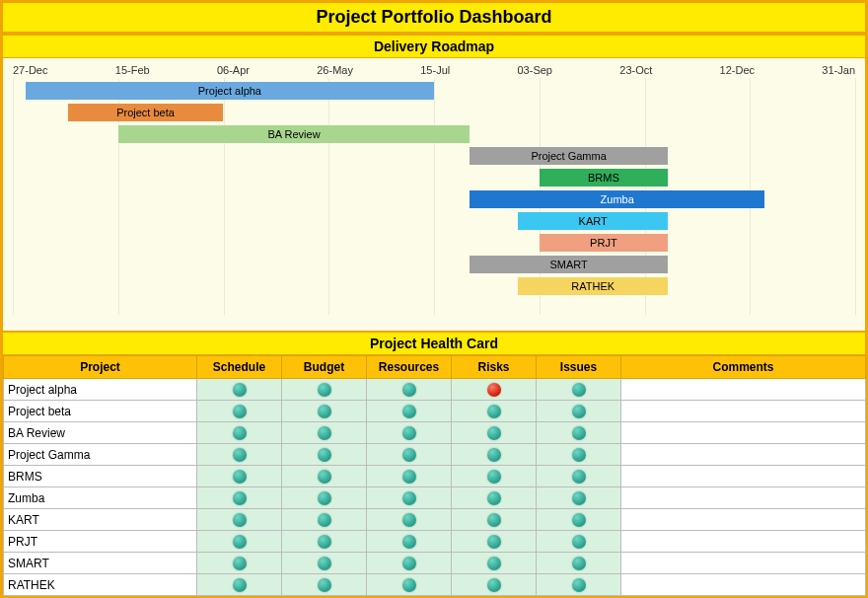  I want to click on health-column-header: Project, so click(101, 367).